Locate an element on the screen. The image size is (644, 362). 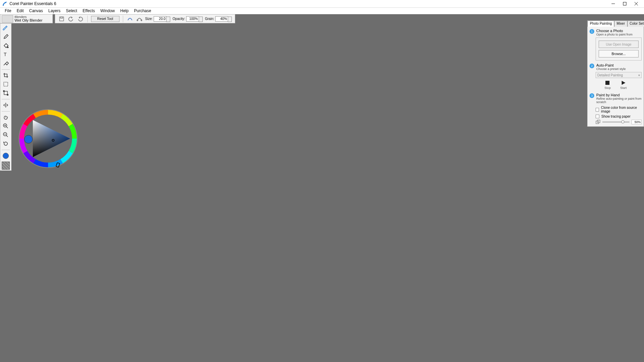
step-1-title: Choose a Photo is located at coordinates (615, 31).